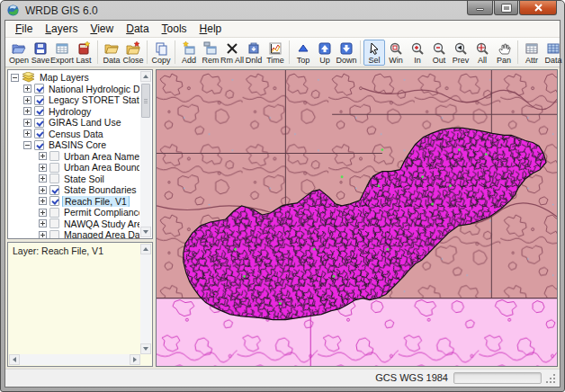 This screenshot has width=565, height=392. Describe the element at coordinates (76, 212) in the screenshot. I see `tree-item-permit-compliance: Permit Compliance Sys` at that location.